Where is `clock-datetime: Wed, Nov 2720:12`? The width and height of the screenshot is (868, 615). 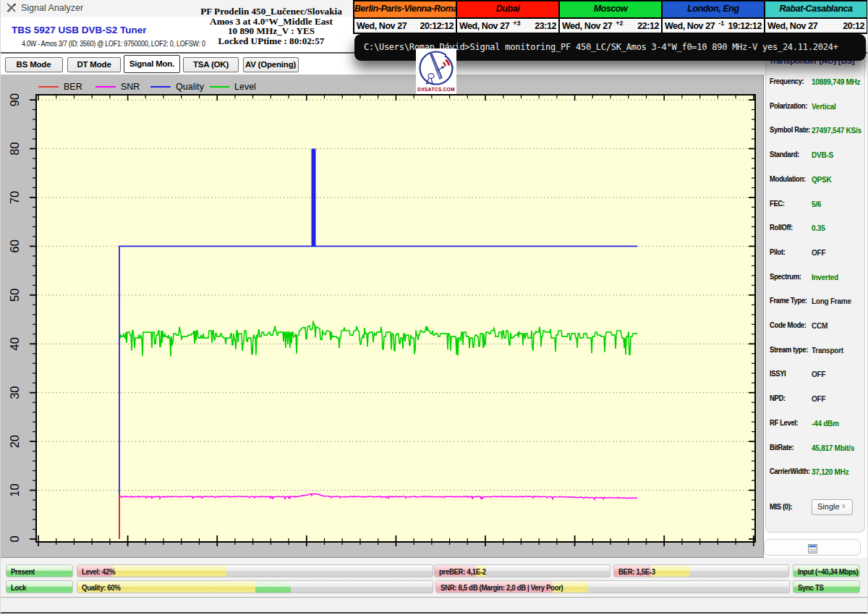
clock-datetime: Wed, Nov 2720:12 is located at coordinates (816, 25).